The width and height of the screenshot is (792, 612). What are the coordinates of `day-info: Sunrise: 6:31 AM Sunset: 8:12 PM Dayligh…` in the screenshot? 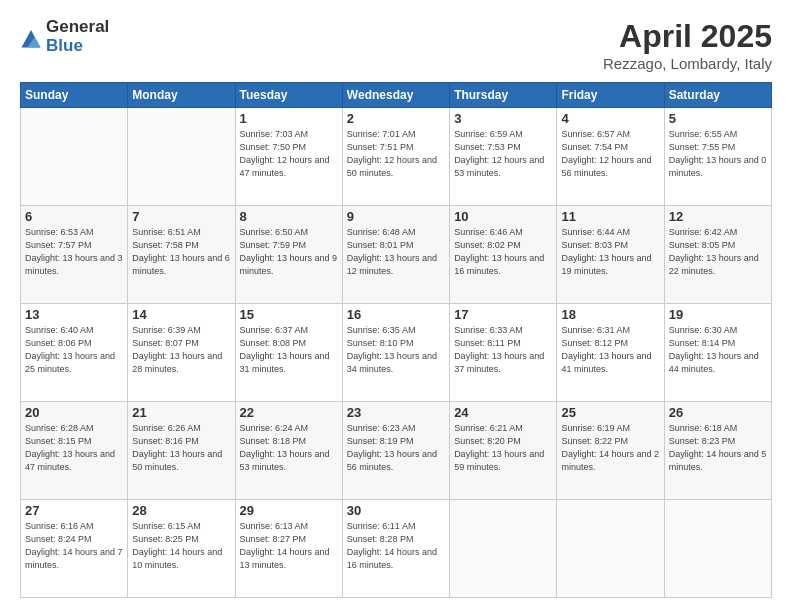 It's located at (610, 350).